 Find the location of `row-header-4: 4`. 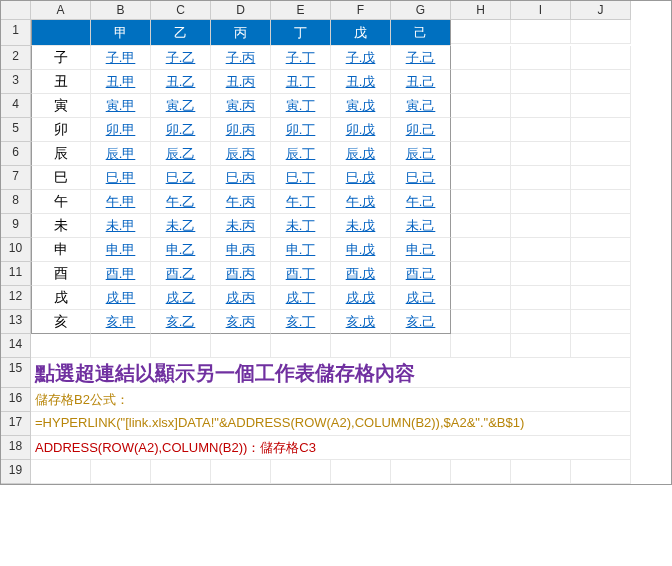

row-header-4: 4 is located at coordinates (16, 106).